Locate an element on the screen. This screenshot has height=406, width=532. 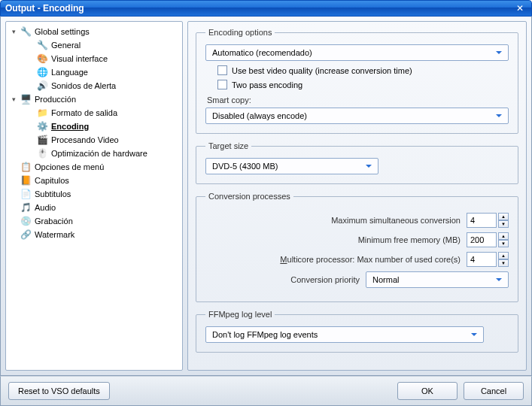
close-icon: ✕ is located at coordinates (520, 8).